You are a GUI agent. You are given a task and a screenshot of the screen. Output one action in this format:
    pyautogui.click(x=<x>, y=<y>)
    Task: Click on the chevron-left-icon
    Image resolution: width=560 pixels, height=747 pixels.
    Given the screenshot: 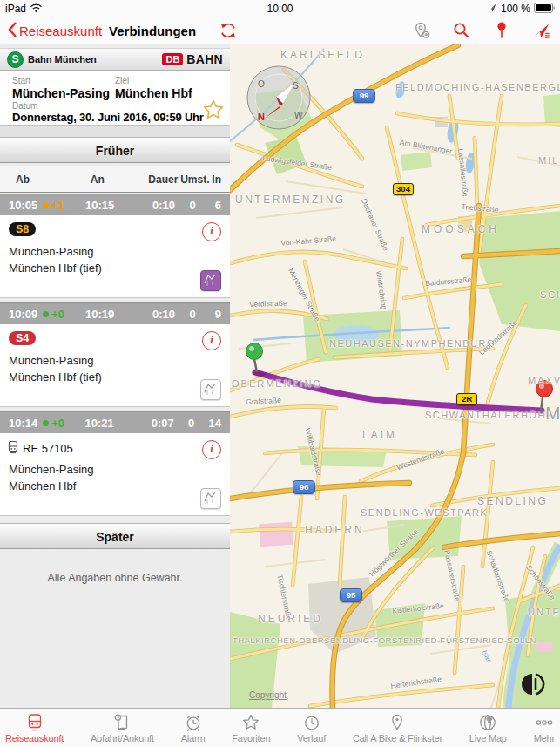 What is the action you would take?
    pyautogui.click(x=12, y=31)
    